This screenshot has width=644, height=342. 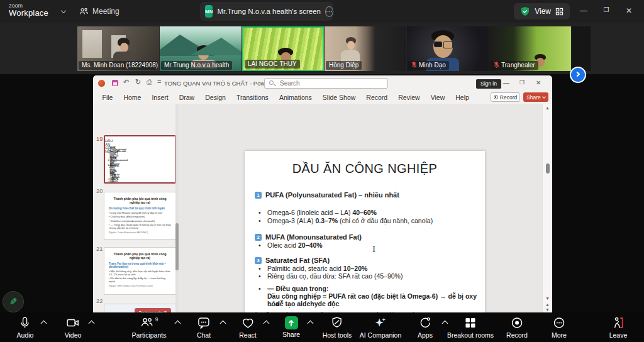 What do you see at coordinates (291, 245) in the screenshot?
I see `slide-bullet: •Oleic acid 20–40%` at bounding box center [291, 245].